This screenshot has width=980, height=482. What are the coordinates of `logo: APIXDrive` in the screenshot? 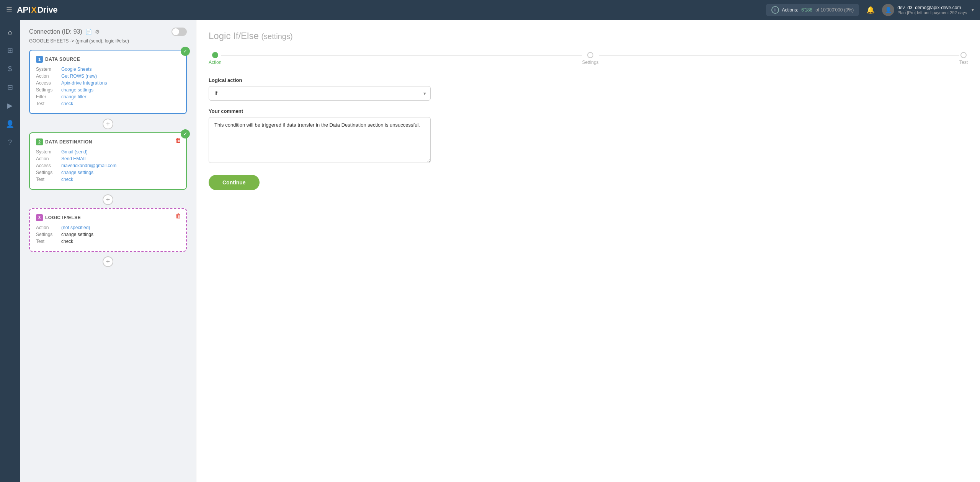 It's located at (37, 10).